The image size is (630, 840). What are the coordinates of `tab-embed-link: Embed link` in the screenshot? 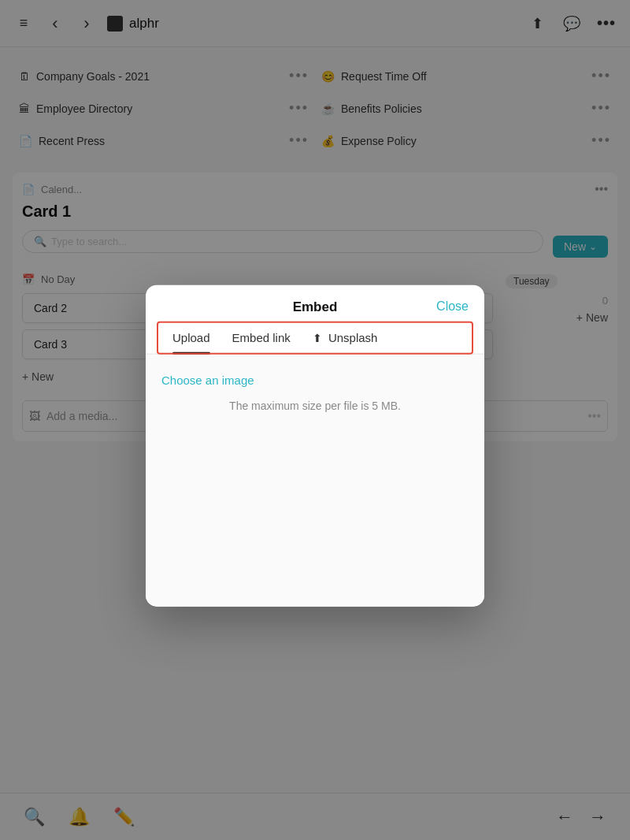 It's located at (261, 339).